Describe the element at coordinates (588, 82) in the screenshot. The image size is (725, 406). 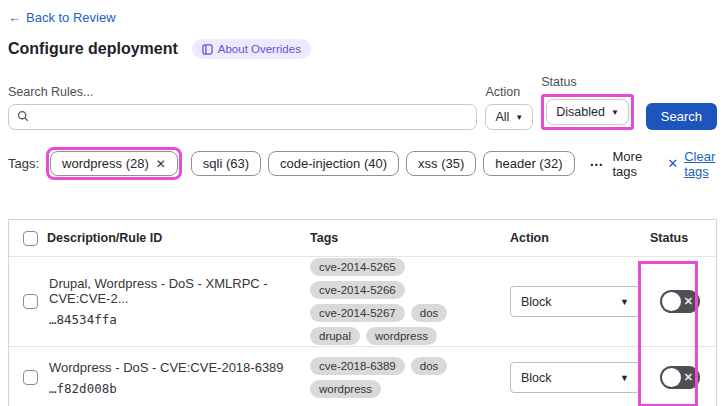
I see `status-label: Status` at that location.